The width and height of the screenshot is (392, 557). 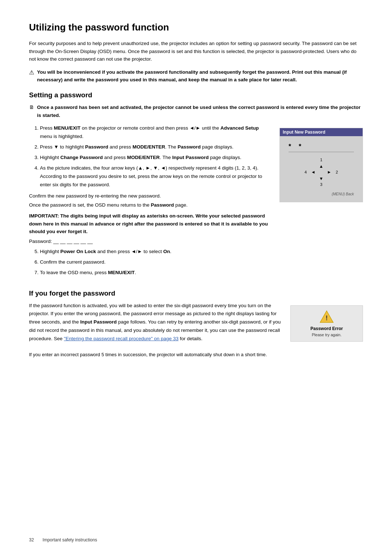 I want to click on error-triangle-icon: !, so click(x=327, y=317).